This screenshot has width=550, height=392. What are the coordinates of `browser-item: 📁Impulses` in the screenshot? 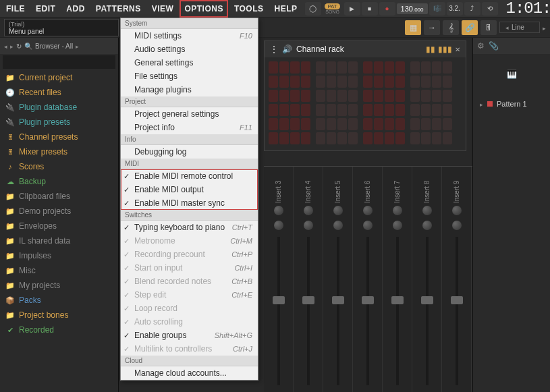 It's located at (59, 256).